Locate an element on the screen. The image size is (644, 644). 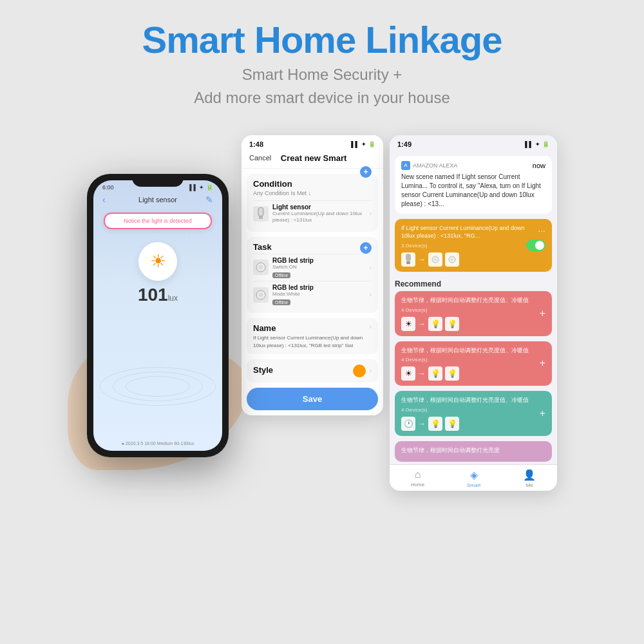
style-section: Style › is located at coordinates (312, 371).